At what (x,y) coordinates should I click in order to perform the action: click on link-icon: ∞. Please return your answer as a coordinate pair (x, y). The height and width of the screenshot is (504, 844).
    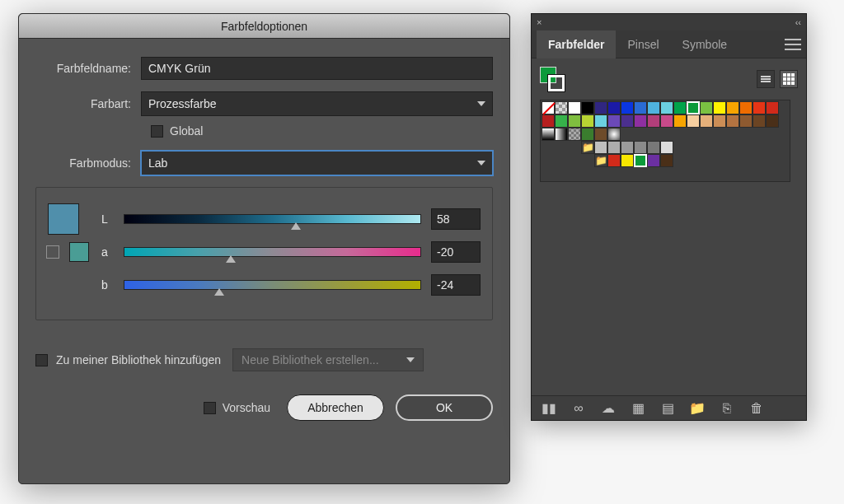
    Looking at the image, I should click on (579, 408).